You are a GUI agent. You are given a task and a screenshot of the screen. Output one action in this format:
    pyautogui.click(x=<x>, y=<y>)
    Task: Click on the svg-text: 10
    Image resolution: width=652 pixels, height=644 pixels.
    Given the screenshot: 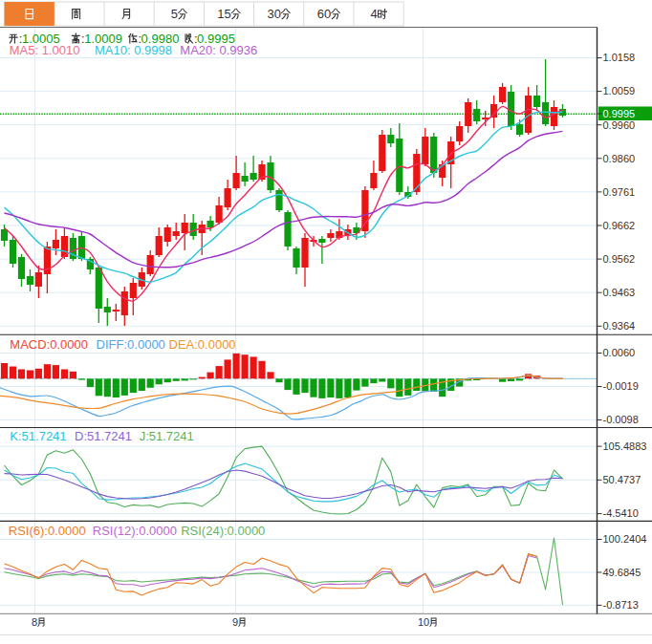 What is the action you would take?
    pyautogui.click(x=424, y=622)
    